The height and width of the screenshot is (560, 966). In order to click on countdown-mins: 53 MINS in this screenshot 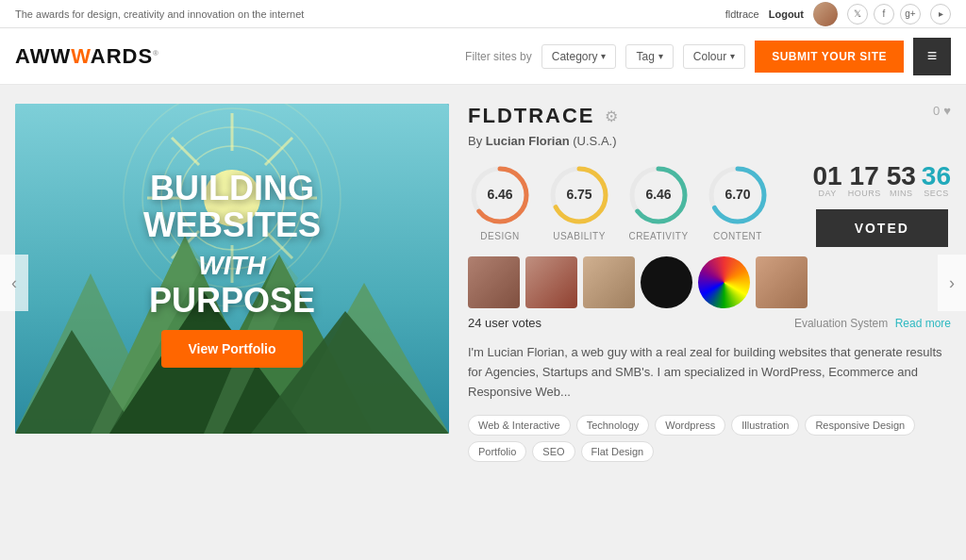, I will do `click(902, 181)`.